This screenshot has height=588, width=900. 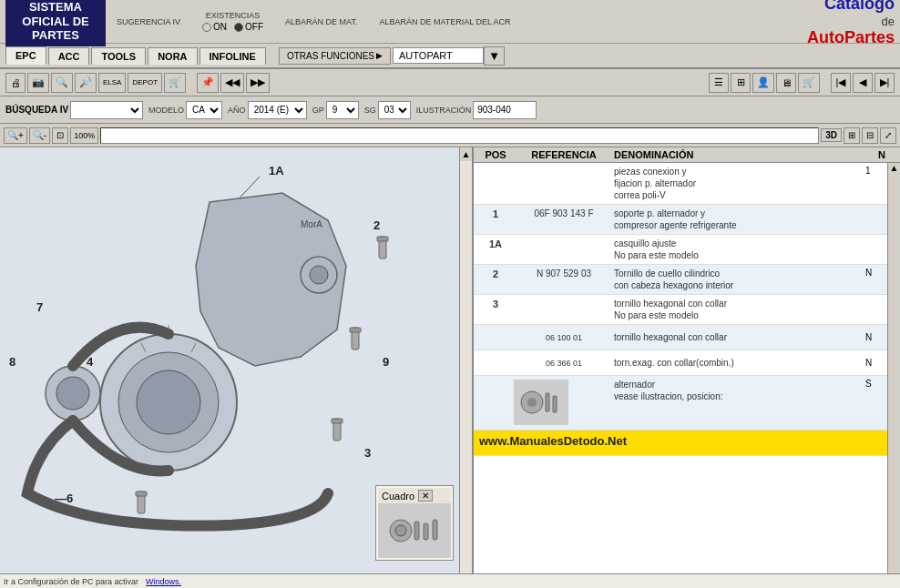 I want to click on otras-funciones-btn: OTRAS FUNCIONES ▶, so click(x=335, y=56).